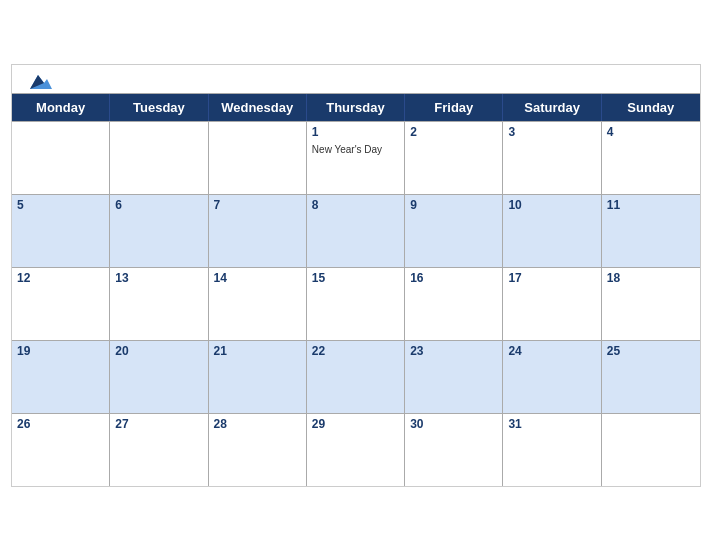  I want to click on logo, so click(40, 81).